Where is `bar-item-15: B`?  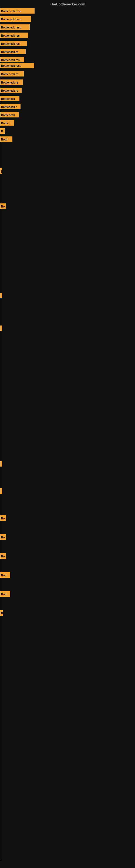
bar-item-15: B is located at coordinates (2, 131).